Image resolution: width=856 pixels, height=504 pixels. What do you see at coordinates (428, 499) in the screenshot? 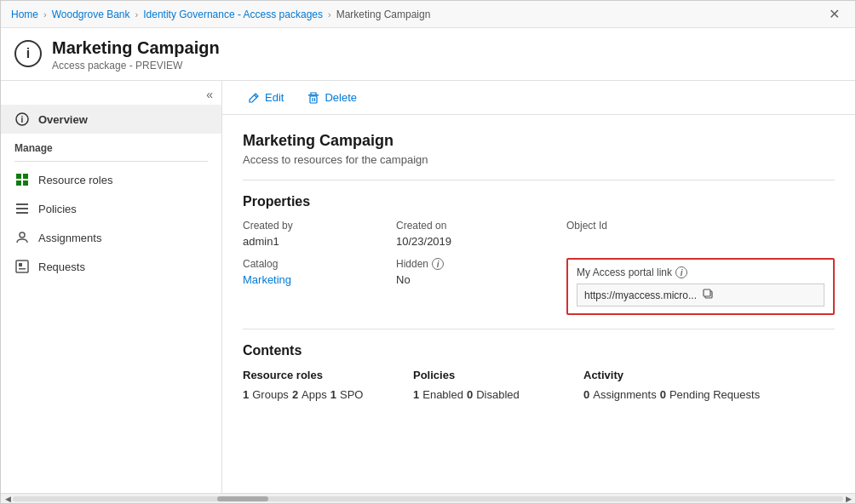
I see `scrollbar-track` at bounding box center [428, 499].